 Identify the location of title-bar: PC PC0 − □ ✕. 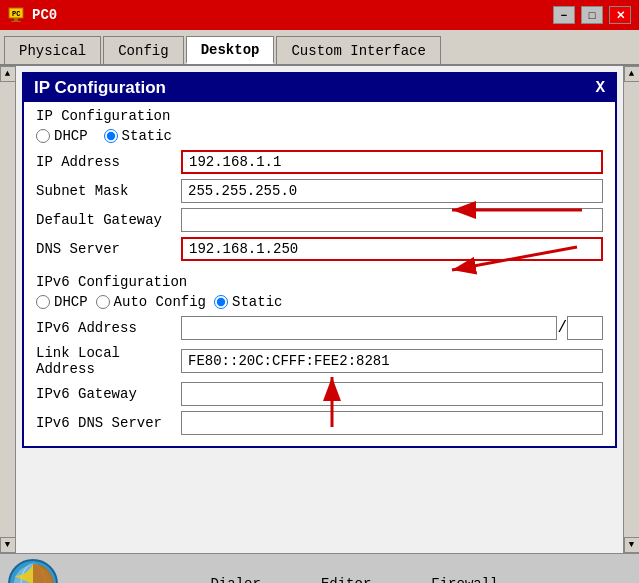
(320, 15).